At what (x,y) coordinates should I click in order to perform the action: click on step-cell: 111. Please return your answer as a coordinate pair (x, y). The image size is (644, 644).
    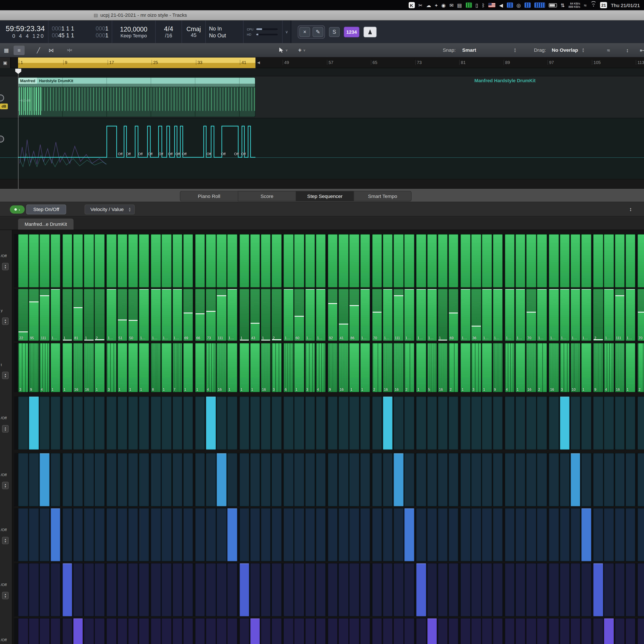
    Looking at the image, I should click on (620, 315).